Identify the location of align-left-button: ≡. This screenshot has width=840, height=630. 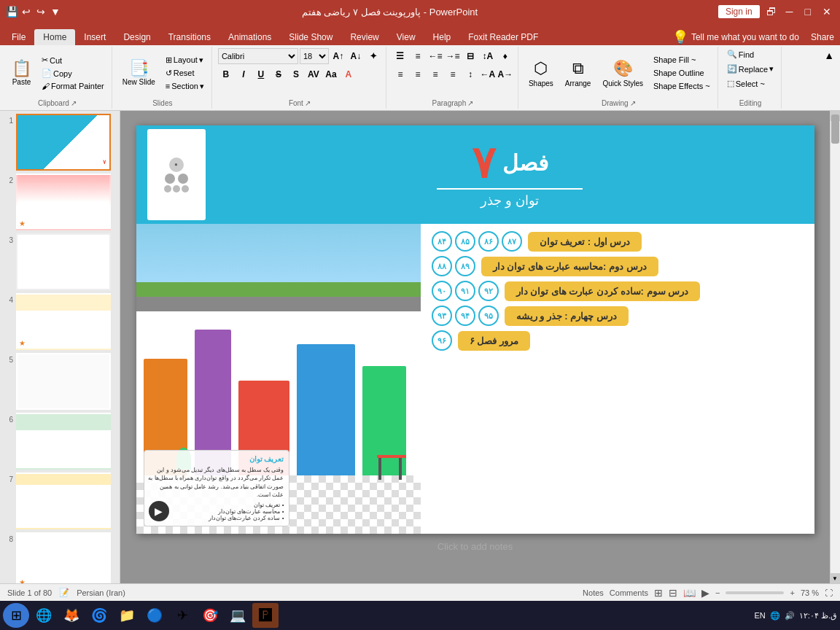
(400, 74).